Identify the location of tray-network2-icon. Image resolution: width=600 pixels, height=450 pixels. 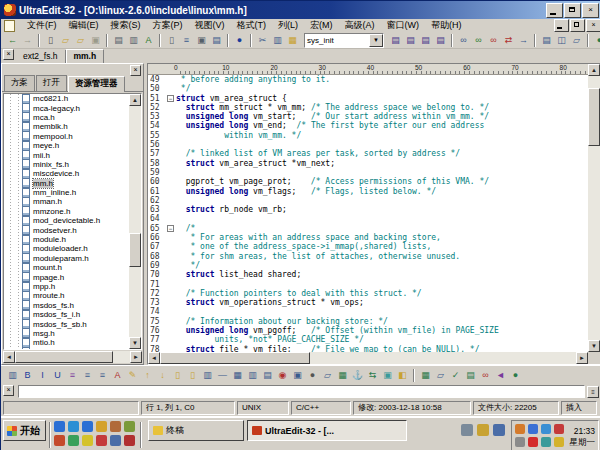
(546, 429).